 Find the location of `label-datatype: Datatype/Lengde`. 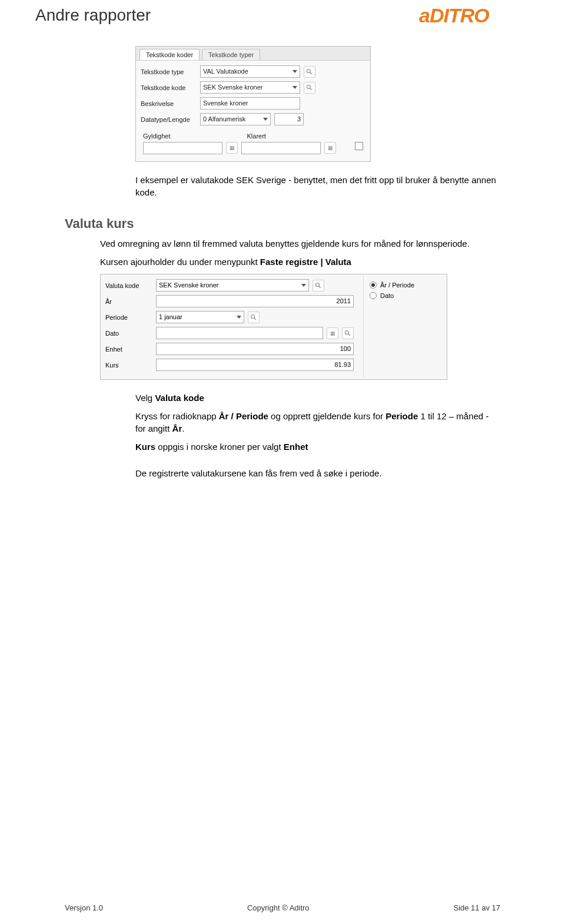

label-datatype: Datatype/Lengde is located at coordinates (168, 120).